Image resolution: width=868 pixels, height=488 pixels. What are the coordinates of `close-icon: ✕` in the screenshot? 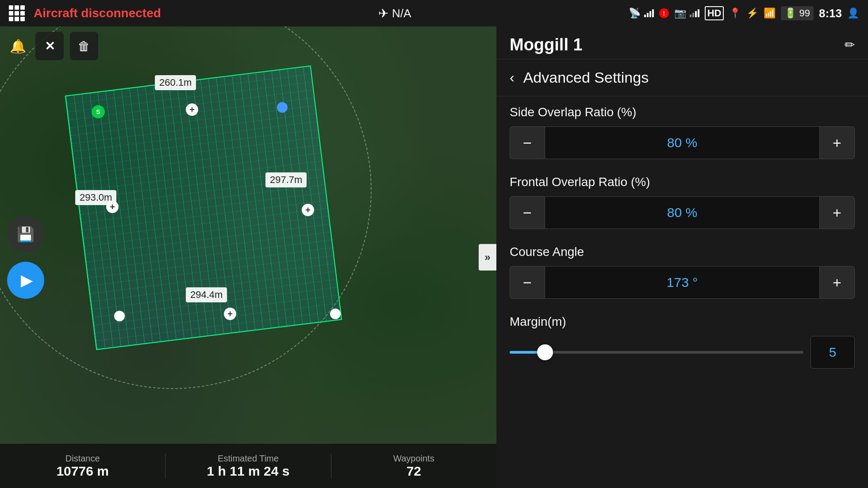 It's located at (50, 46).